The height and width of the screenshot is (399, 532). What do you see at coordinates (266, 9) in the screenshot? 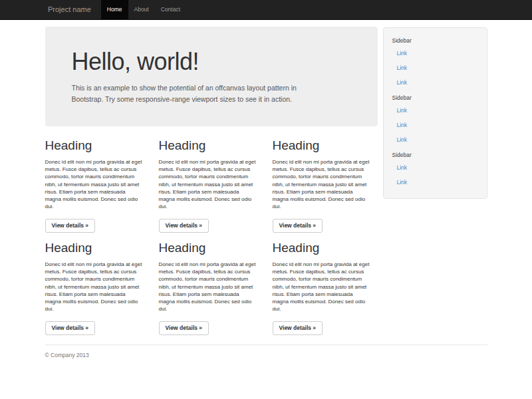
I see `navbar-container: Project name Home About Contact` at bounding box center [266, 9].